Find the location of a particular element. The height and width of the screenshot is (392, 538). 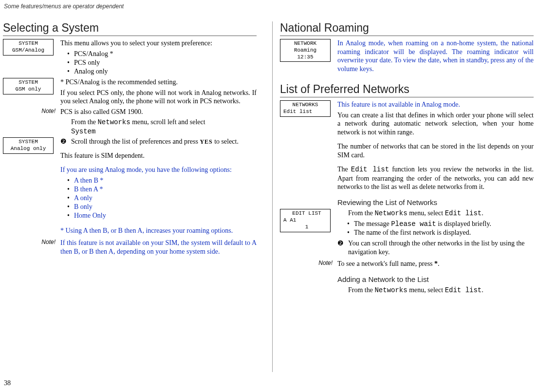

screen-network-roaming: NETWORK Roaming 12:35 is located at coordinates (305, 51).